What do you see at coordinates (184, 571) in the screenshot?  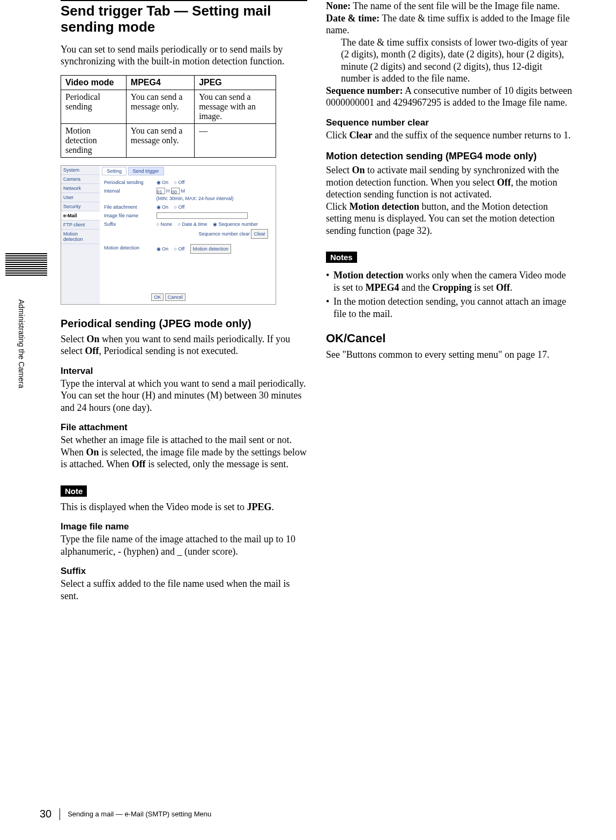 I see `heading-suffix: Suffix` at bounding box center [184, 571].